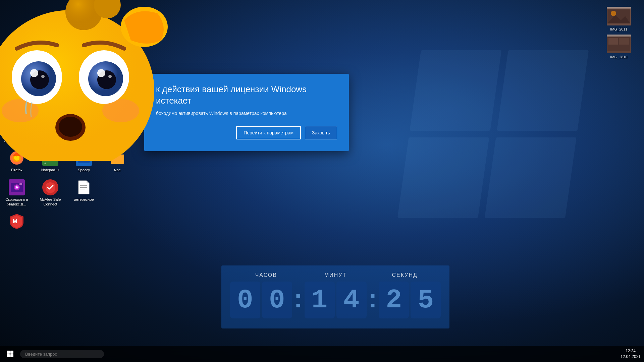 Image resolution: width=644 pixels, height=362 pixels. Describe the element at coordinates (631, 354) in the screenshot. I see `taskbar-clock: 12:34 12.04.2021` at that location.